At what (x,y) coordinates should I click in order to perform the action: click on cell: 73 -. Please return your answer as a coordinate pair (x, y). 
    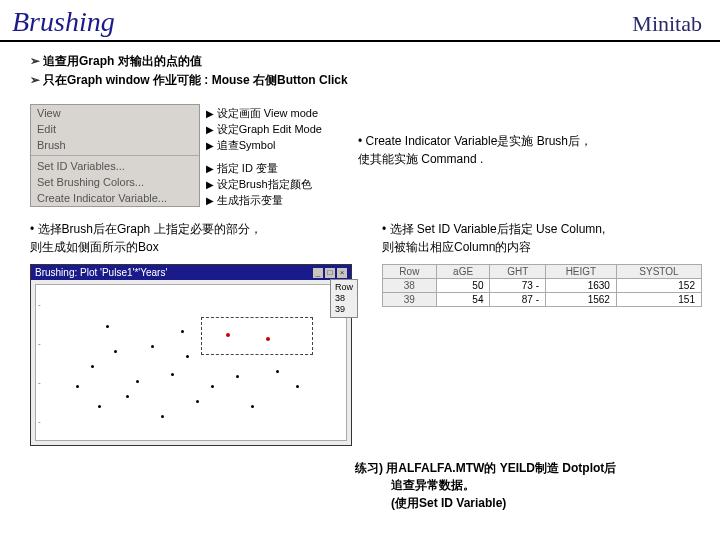
    Looking at the image, I should click on (518, 286).